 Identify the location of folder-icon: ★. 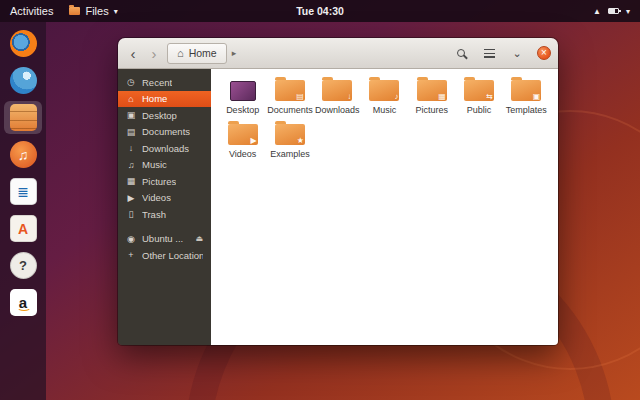
(290, 134).